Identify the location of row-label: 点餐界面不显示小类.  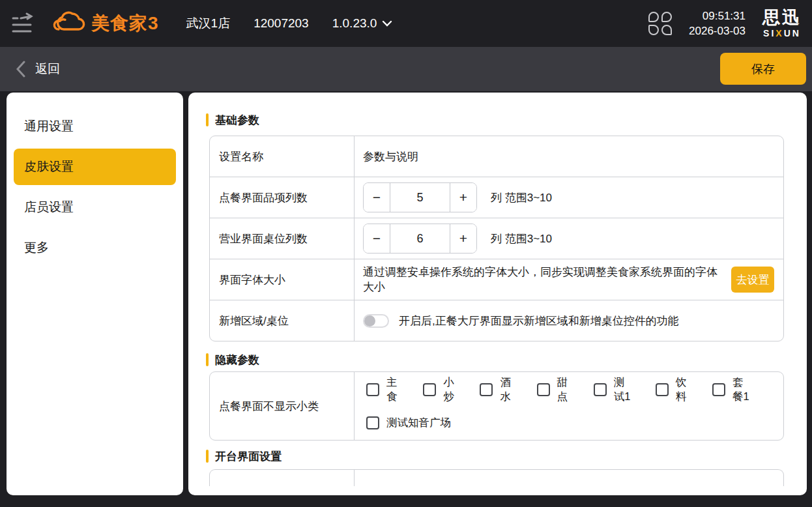
(282, 406).